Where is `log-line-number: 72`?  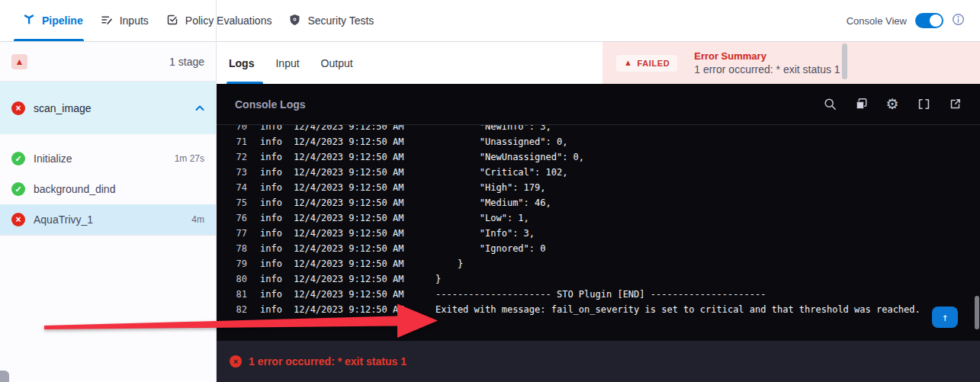
log-line-number: 72 is located at coordinates (239, 157).